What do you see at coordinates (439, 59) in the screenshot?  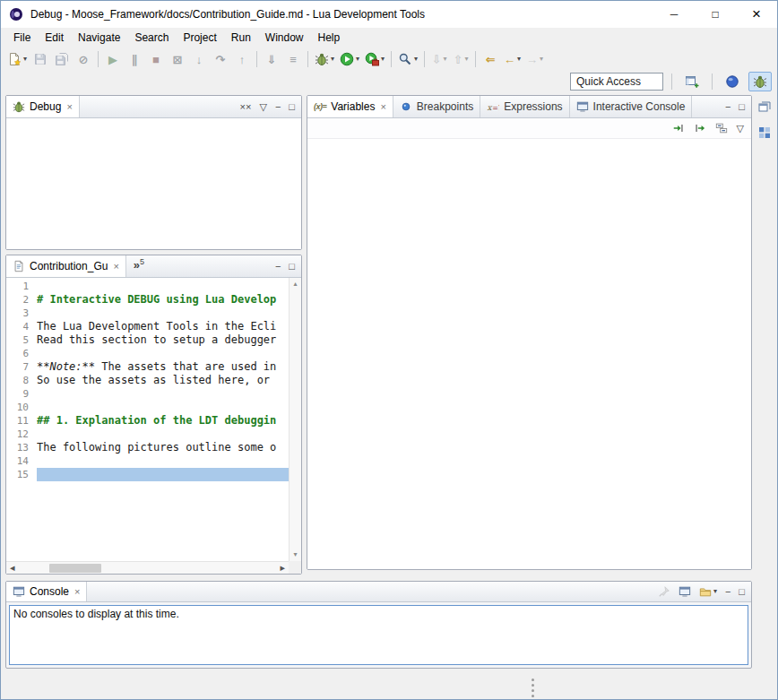 I see `next-annotation-button: ⇩ ▾` at bounding box center [439, 59].